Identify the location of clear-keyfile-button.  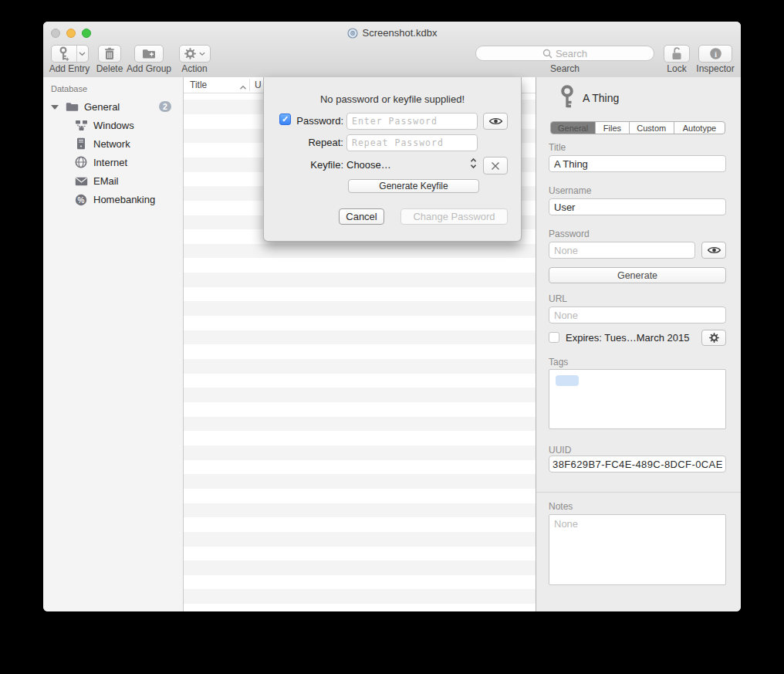
(495, 165).